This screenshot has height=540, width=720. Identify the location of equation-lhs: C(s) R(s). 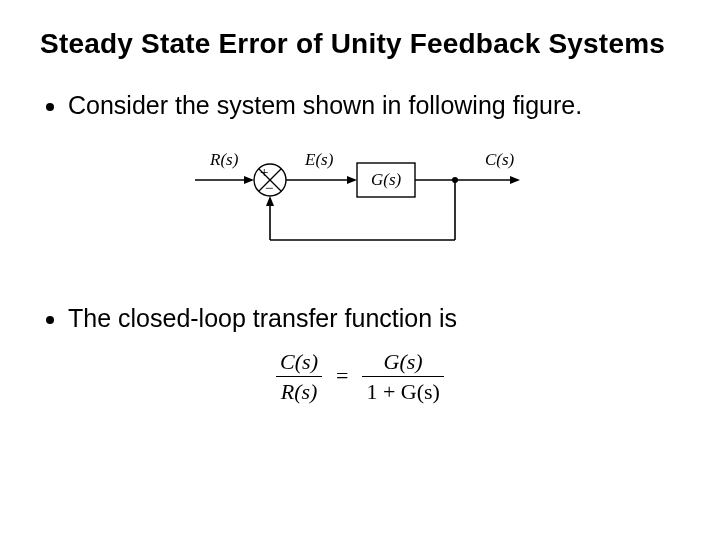
(299, 377).